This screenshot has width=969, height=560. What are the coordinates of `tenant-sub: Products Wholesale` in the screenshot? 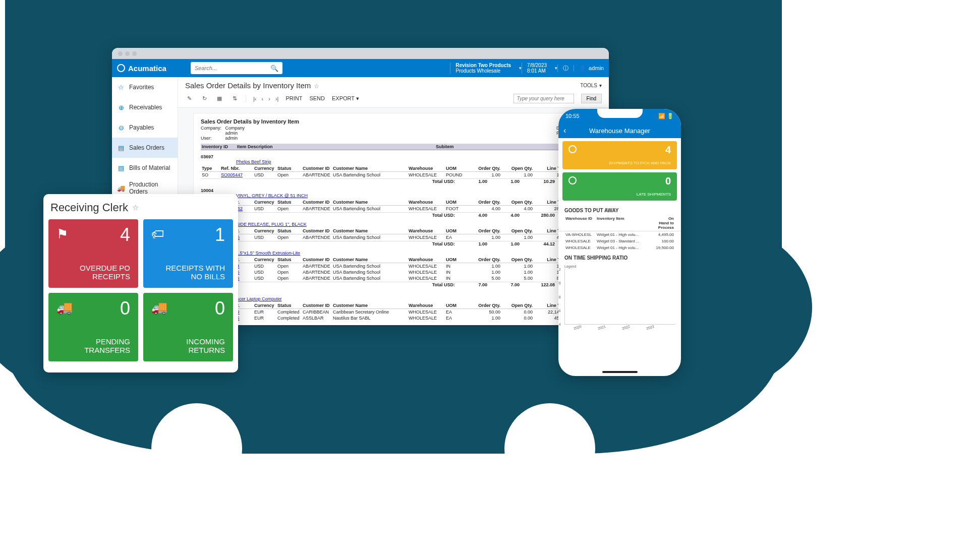 It's located at (483, 71).